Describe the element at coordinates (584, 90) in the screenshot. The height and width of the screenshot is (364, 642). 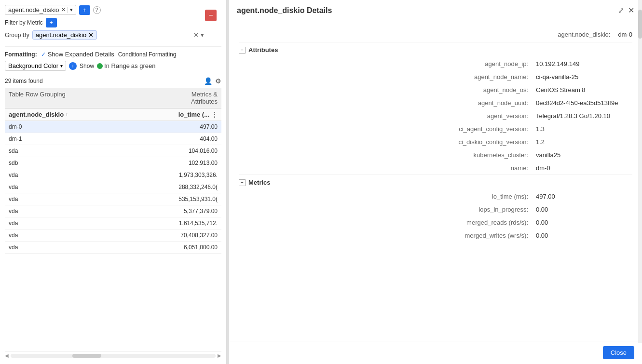
I see `attr-value: CentOS Stream 8` at that location.